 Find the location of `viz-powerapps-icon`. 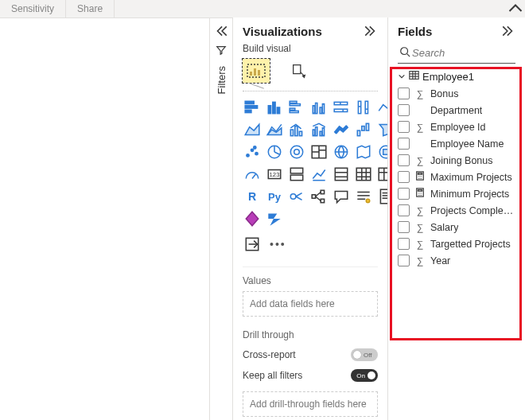

viz-powerapps-icon is located at coordinates (252, 219).